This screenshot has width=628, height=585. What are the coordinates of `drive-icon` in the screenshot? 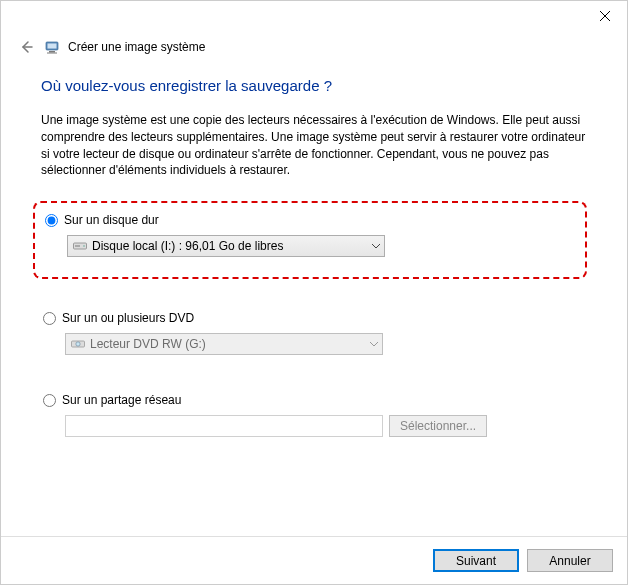 It's located at (80, 246).